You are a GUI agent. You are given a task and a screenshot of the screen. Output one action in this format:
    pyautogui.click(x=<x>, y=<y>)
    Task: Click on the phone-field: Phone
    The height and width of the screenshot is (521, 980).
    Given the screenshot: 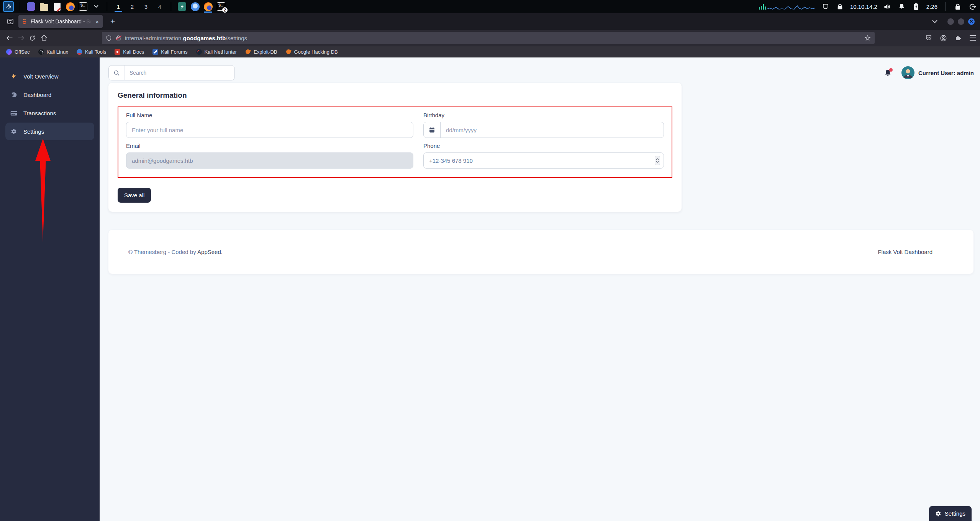 What is the action you would take?
    pyautogui.click(x=544, y=156)
    